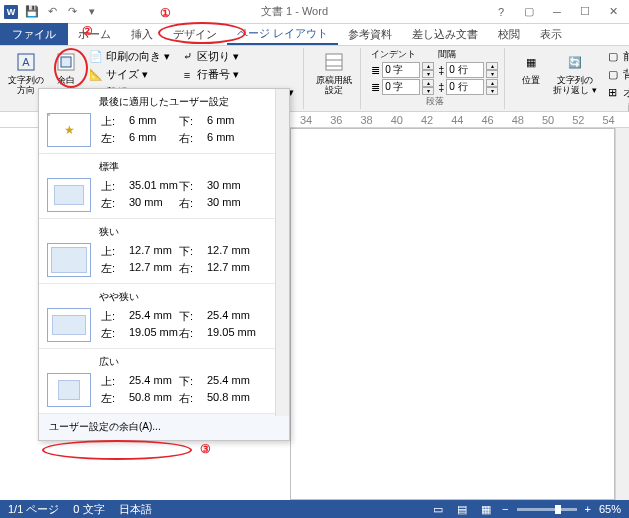 This screenshot has width=629, height=518. I want to click on genkou-button: 原稿用紙 設定, so click(334, 73).